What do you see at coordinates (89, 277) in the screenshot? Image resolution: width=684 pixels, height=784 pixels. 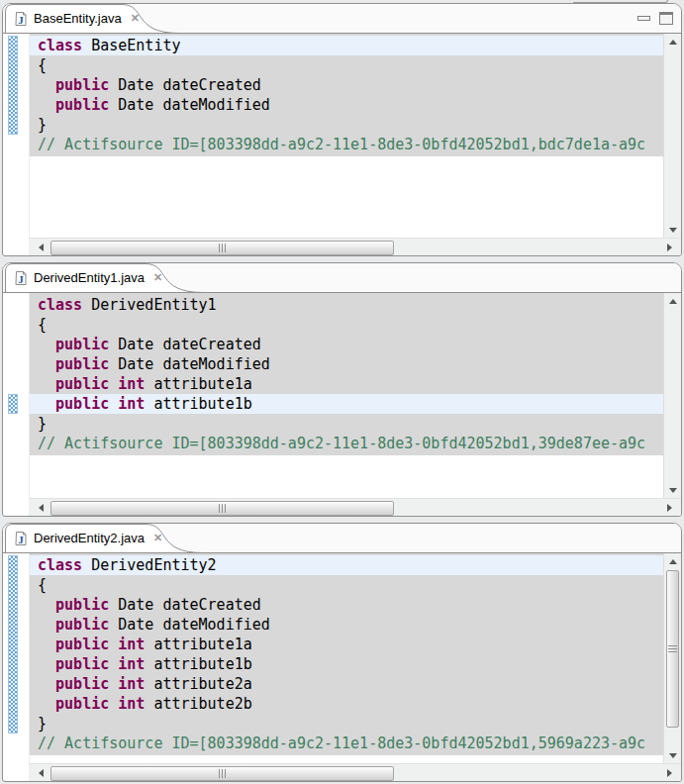 I see `tab-title: DerivedEntity1.java` at bounding box center [89, 277].